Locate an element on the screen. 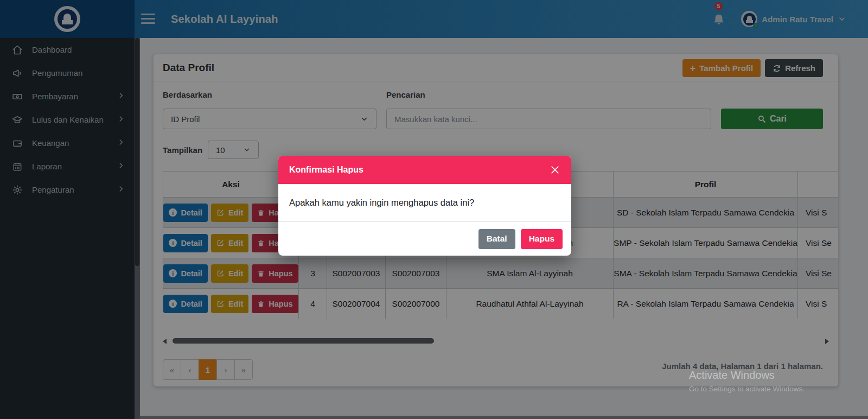 This screenshot has height=419, width=868. modal-footer: Batal Hapus is located at coordinates (425, 239).